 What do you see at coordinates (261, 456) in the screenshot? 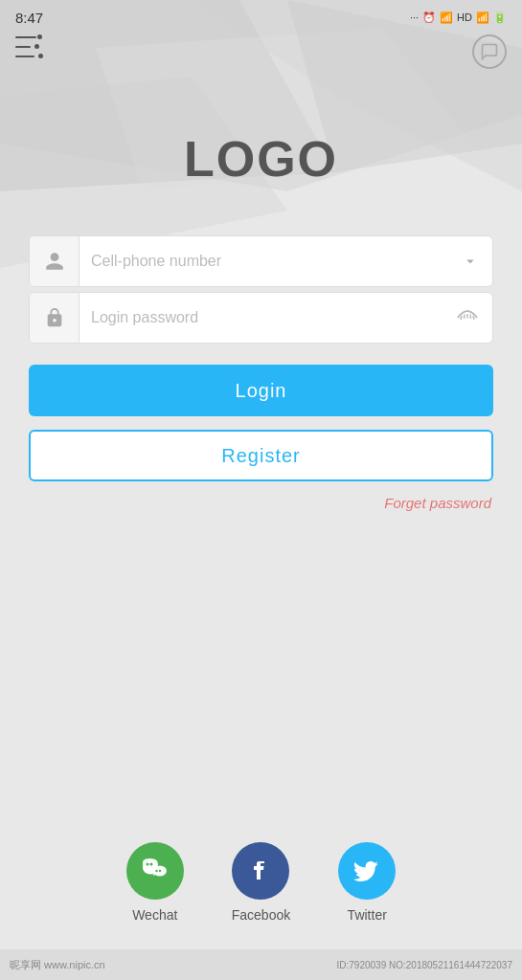
I see `register-button: Register` at bounding box center [261, 456].